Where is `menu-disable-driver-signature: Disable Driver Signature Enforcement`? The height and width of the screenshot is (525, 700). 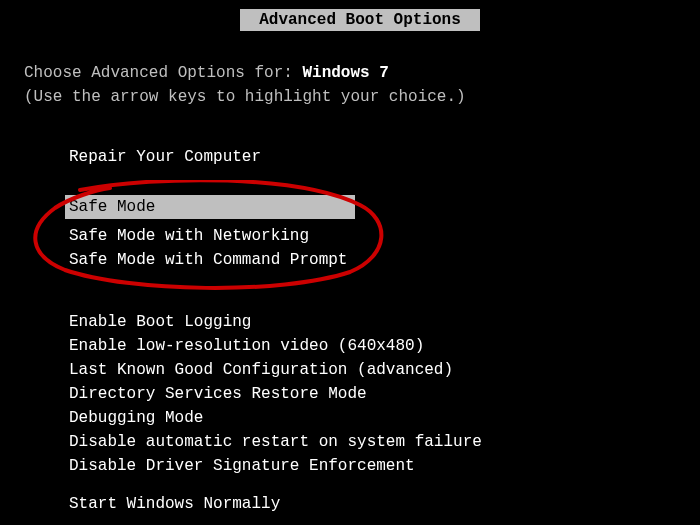
menu-disable-driver-signature: Disable Driver Signature Enforcement is located at coordinates (242, 466).